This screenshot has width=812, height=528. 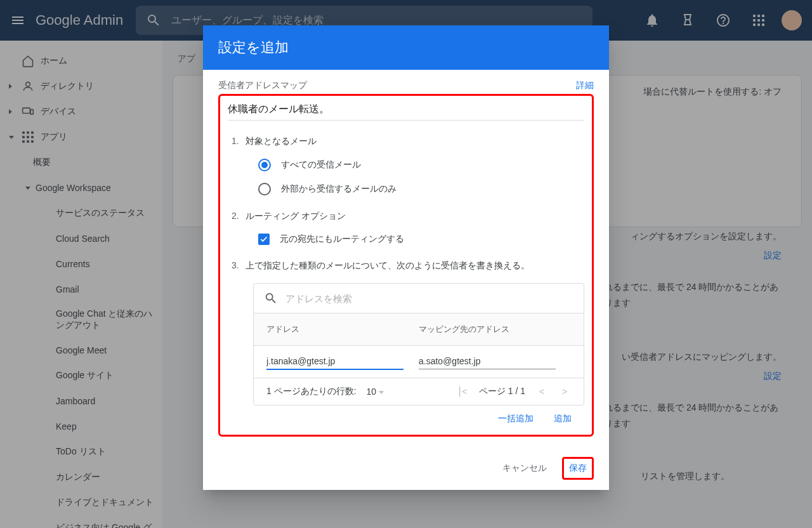 What do you see at coordinates (406, 239) in the screenshot?
I see `checkbox-route-original: 元の宛先にもルーティングする` at bounding box center [406, 239].